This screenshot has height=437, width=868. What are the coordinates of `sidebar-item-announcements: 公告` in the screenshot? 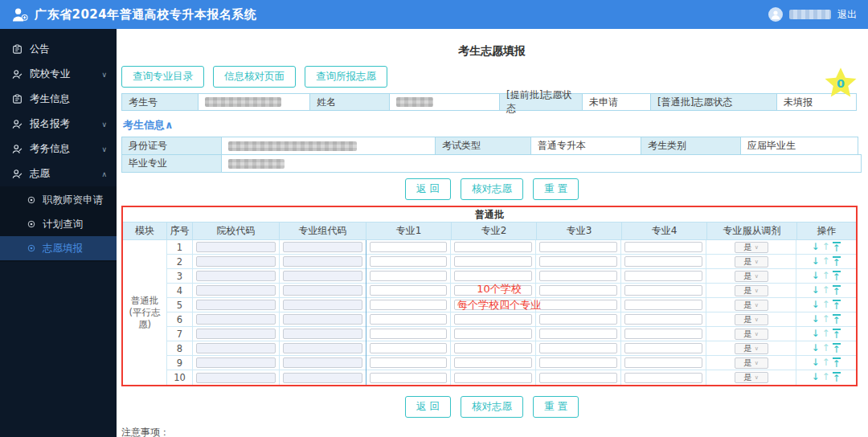 It's located at (58, 50).